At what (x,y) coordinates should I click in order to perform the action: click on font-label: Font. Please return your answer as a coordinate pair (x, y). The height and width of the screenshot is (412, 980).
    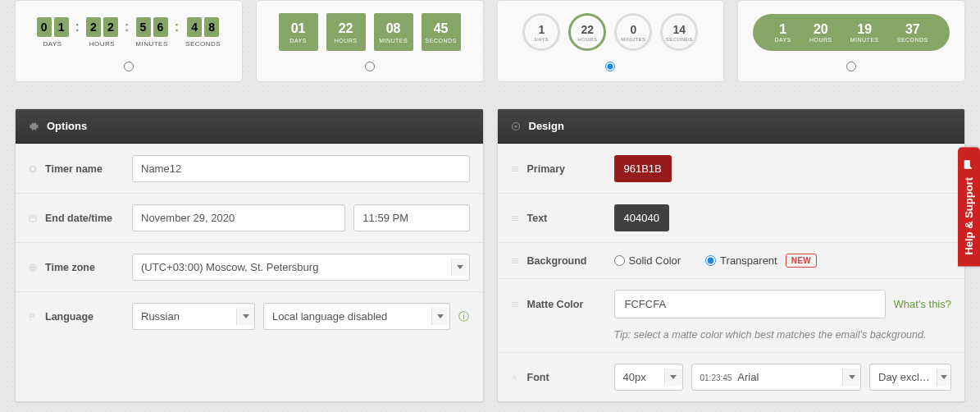
    Looking at the image, I should click on (538, 378).